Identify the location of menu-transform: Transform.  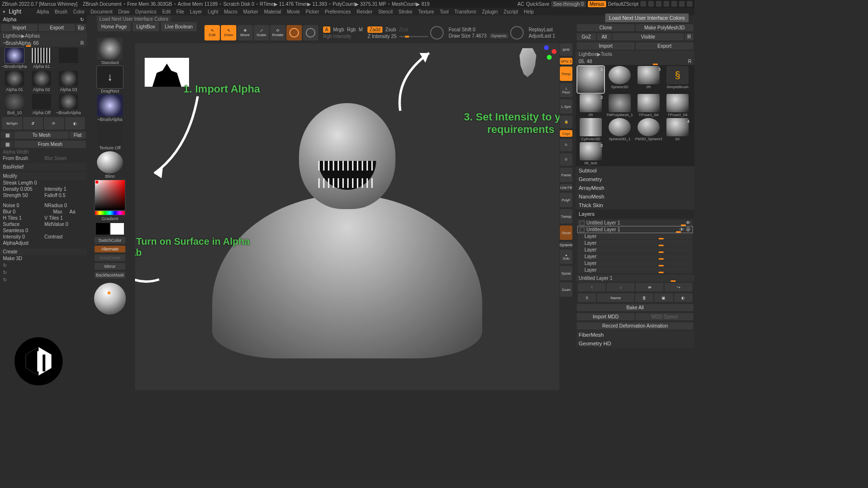
(465, 12).